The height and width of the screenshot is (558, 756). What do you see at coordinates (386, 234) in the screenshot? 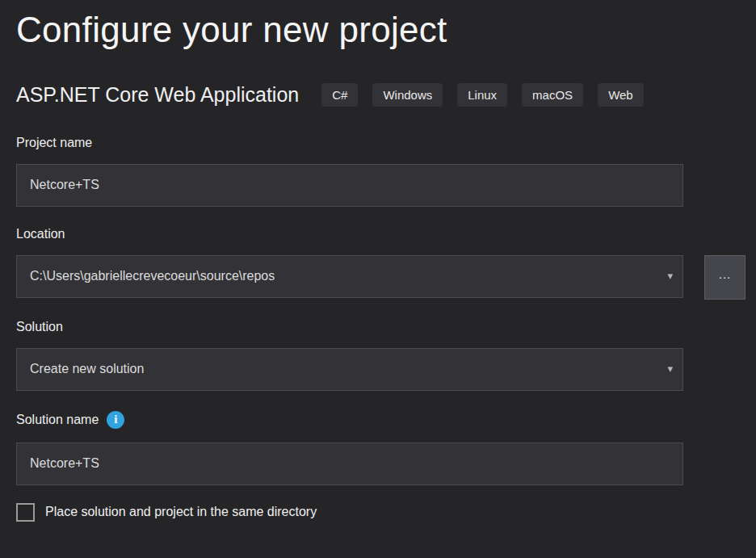
I see `location-label: Location` at bounding box center [386, 234].